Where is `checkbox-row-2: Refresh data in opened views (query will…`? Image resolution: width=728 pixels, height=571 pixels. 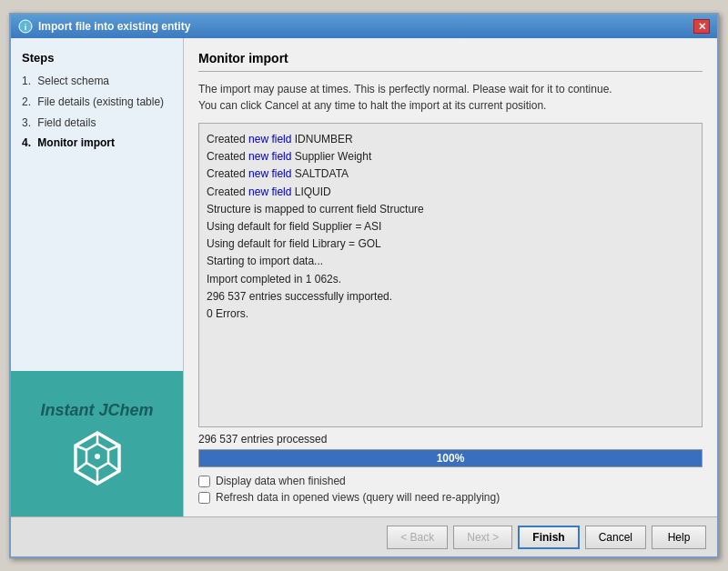
checkbox-row-2: Refresh data in opened views (query will… is located at coordinates (450, 497).